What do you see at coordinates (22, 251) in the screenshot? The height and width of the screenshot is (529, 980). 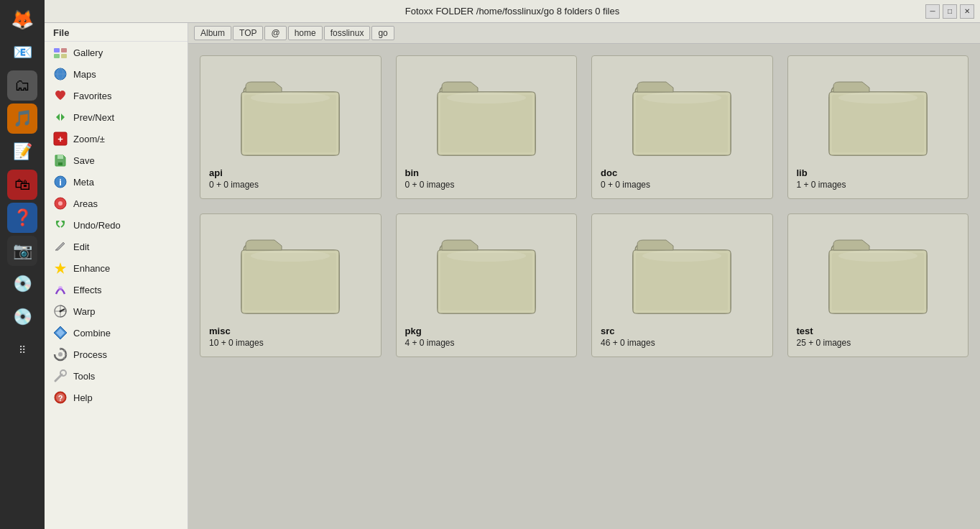 I see `taskbar-camera: 📷` at bounding box center [22, 251].